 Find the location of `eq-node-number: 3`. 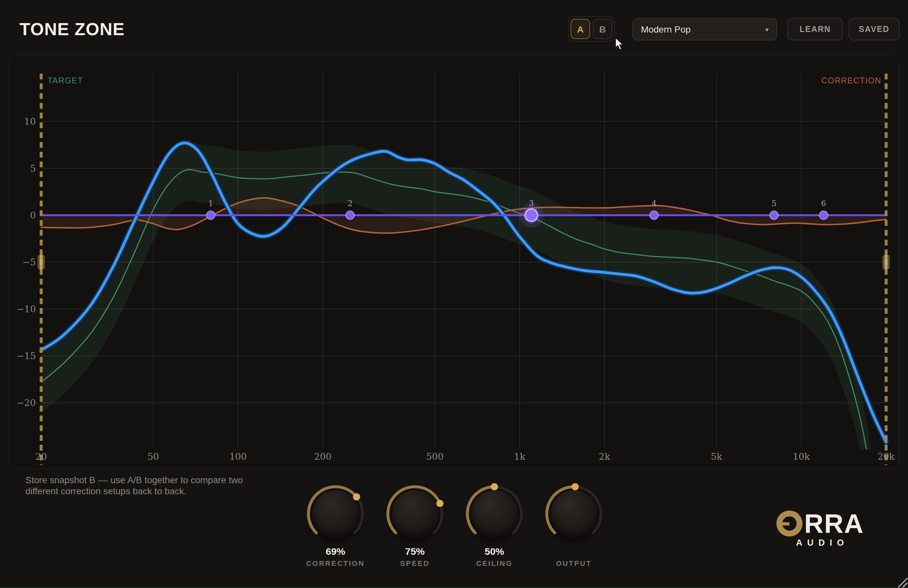

eq-node-number: 3 is located at coordinates (531, 204).